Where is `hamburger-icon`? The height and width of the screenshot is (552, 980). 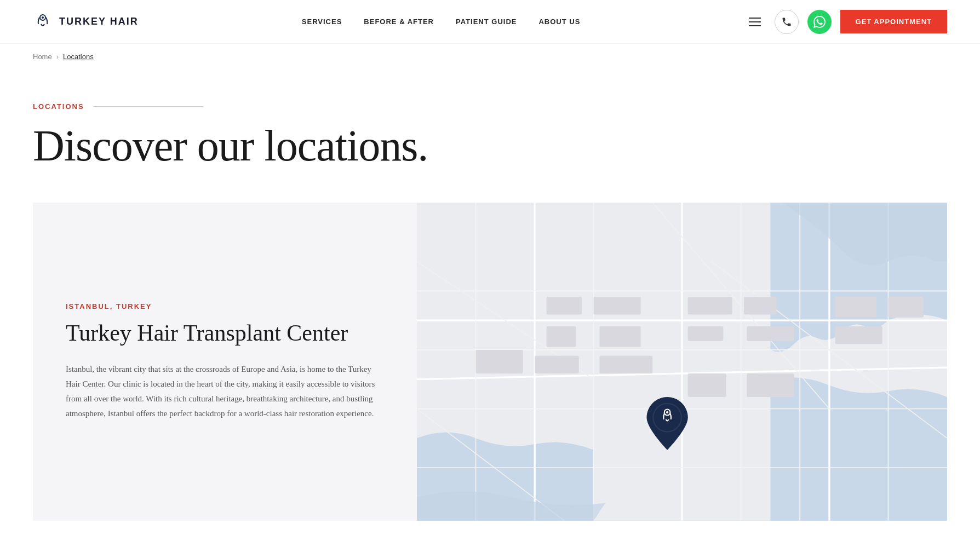 hamburger-icon is located at coordinates (755, 22).